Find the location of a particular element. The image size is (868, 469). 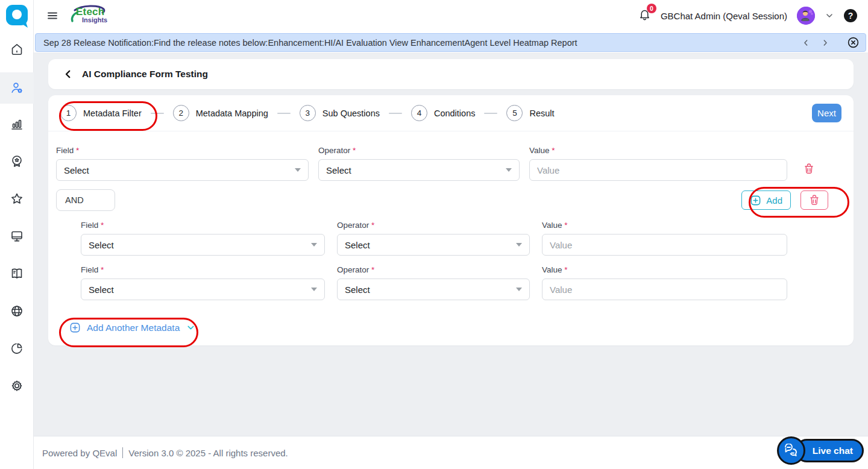

footer-version: Version 3.0 © 2025 - All rights reserved… is located at coordinates (209, 453).